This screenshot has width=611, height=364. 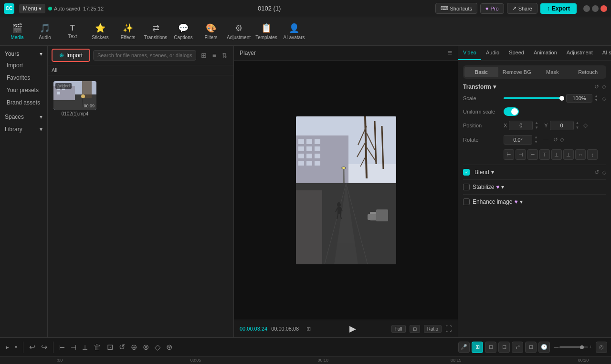 What do you see at coordinates (214, 55) in the screenshot?
I see `list-view-button: ≡` at bounding box center [214, 55].